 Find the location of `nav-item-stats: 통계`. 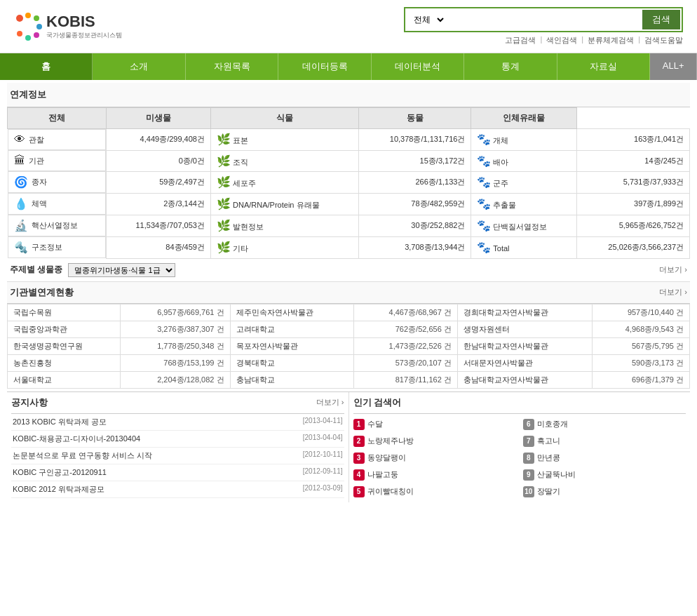

nav-item-stats: 통계 is located at coordinates (510, 67).